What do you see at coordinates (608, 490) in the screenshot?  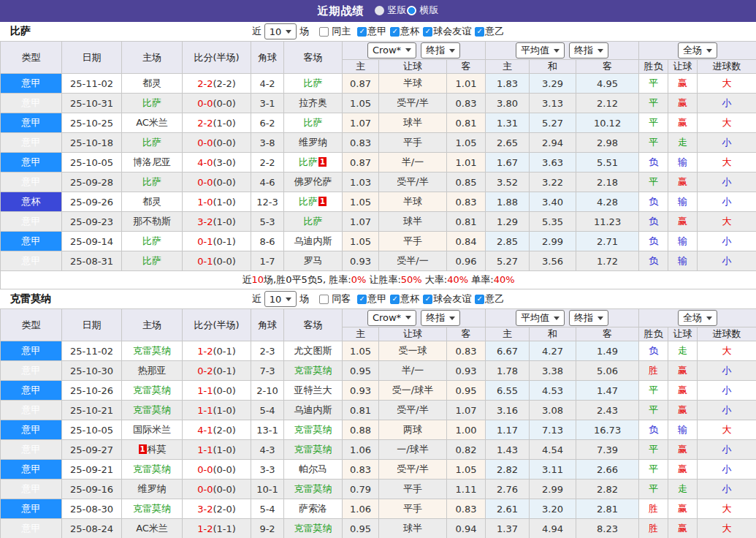 I see `avg-away-odds: 2.82` at bounding box center [608, 490].